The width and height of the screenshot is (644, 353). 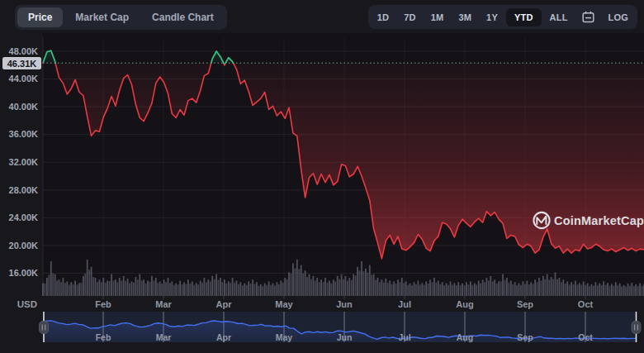 I want to click on range-button-ytd: YTD, so click(x=523, y=17).